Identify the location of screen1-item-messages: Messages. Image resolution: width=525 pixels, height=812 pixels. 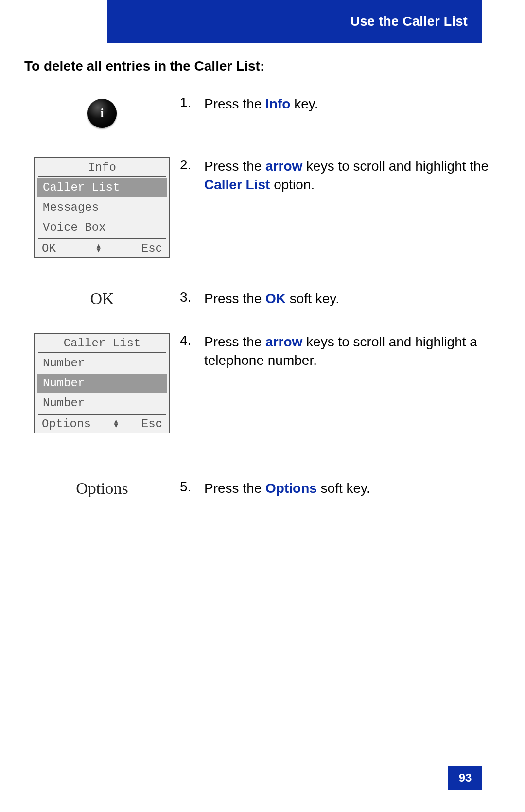
(102, 207).